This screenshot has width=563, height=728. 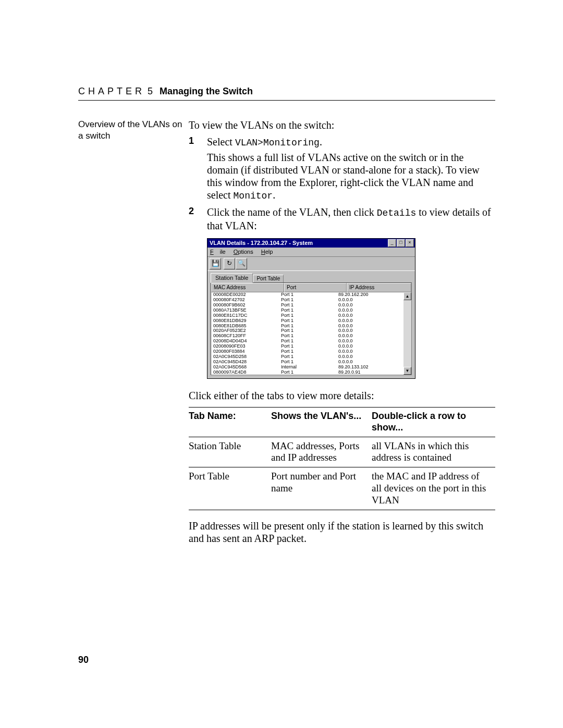 I want to click on cell-port: Internal, so click(x=310, y=367).